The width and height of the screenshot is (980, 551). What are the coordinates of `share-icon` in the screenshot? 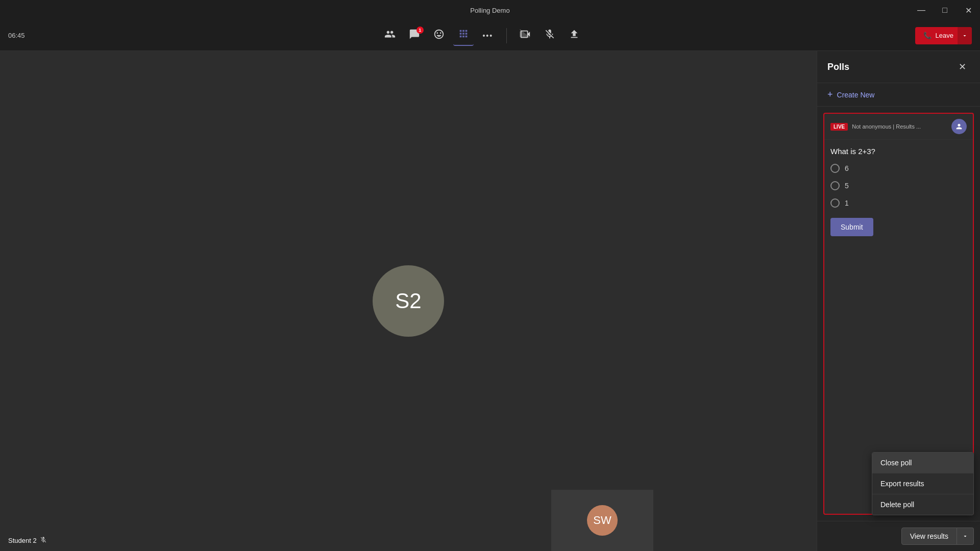 It's located at (574, 36).